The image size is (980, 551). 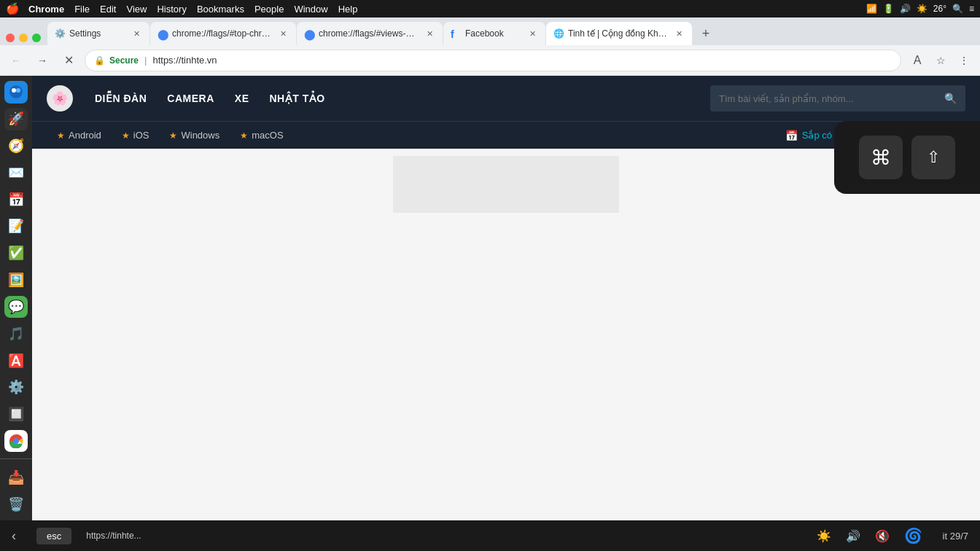 I want to click on forward-button: →, so click(x=42, y=60).